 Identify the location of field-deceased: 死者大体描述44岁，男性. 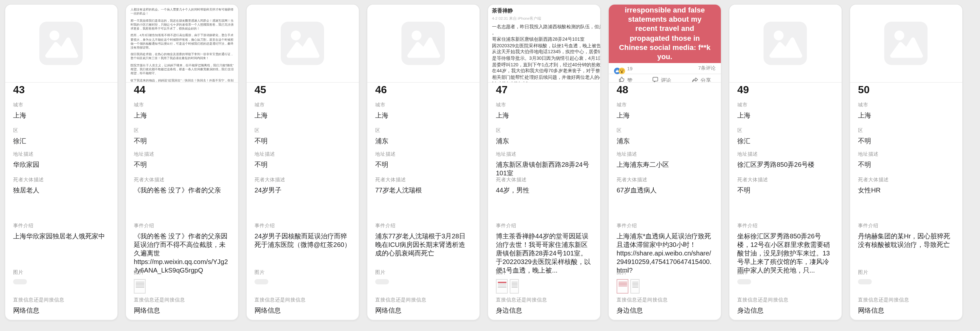
(544, 185).